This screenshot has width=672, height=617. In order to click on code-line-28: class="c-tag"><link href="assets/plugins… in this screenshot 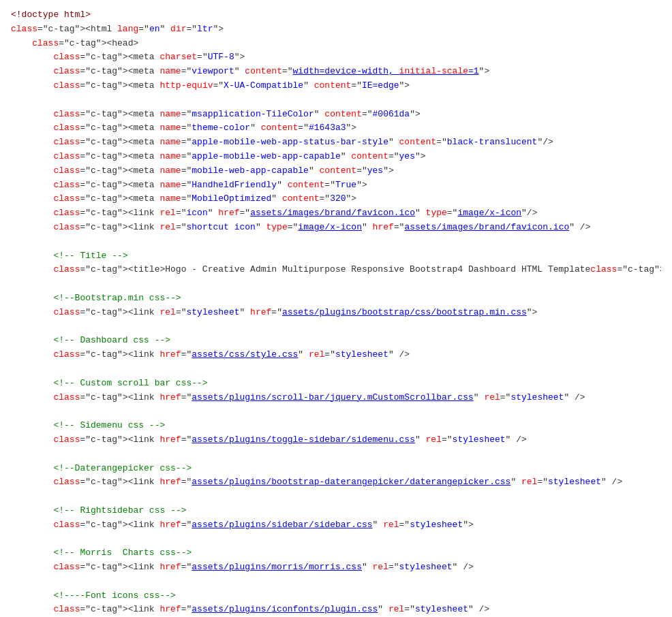, I will do `click(336, 398)`.